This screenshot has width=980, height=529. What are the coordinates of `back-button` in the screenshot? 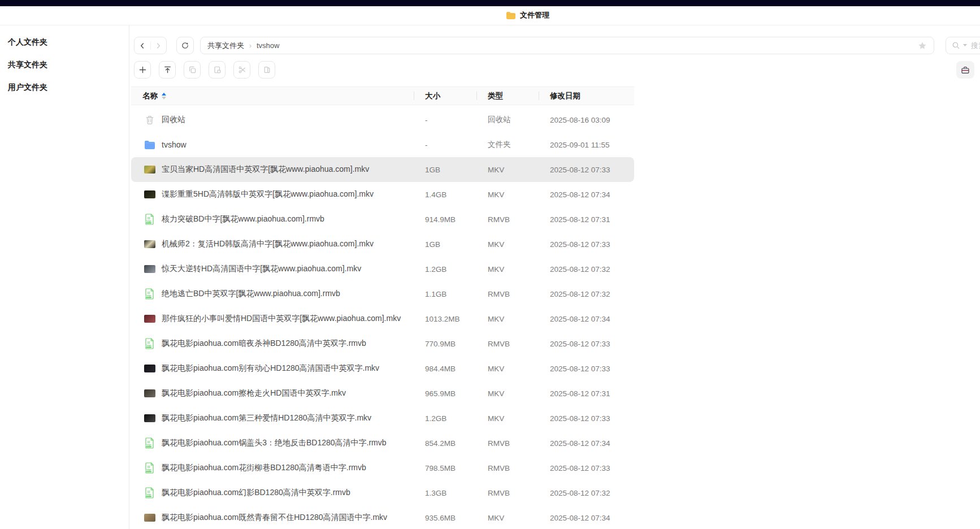 It's located at (142, 46).